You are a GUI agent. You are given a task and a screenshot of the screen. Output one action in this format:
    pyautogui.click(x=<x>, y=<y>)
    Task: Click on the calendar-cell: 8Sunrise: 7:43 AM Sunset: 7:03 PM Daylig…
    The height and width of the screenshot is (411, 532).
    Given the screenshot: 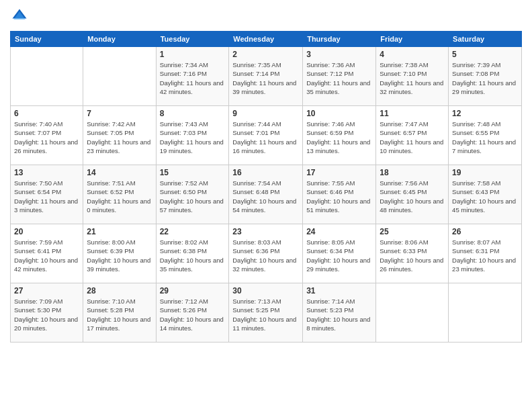 What is the action you would take?
    pyautogui.click(x=192, y=136)
    